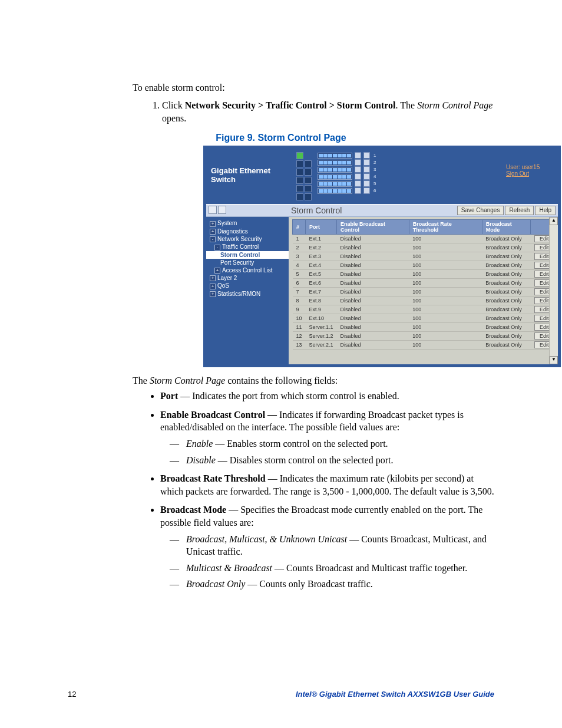 The width and height of the screenshot is (562, 728). What do you see at coordinates (305, 176) in the screenshot?
I see `device-grid-icon` at bounding box center [305, 176].